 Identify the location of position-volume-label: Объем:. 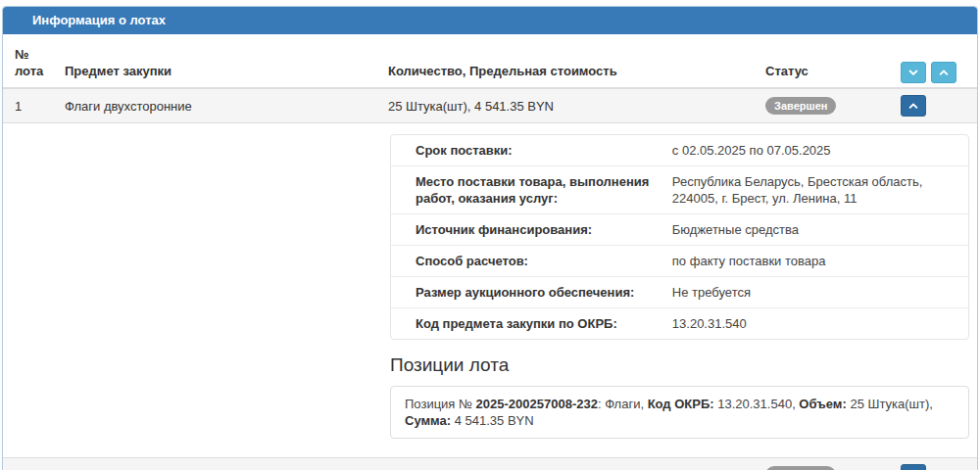
(822, 403).